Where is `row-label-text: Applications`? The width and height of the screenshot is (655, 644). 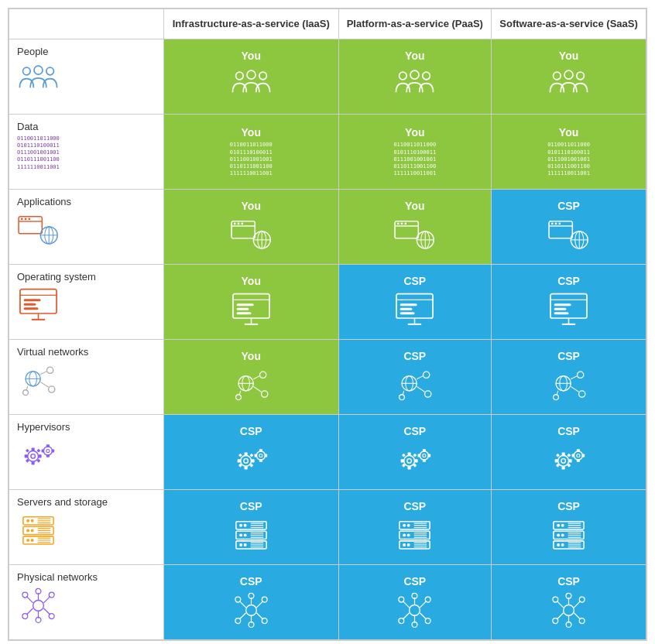 row-label-text: Applications is located at coordinates (87, 201).